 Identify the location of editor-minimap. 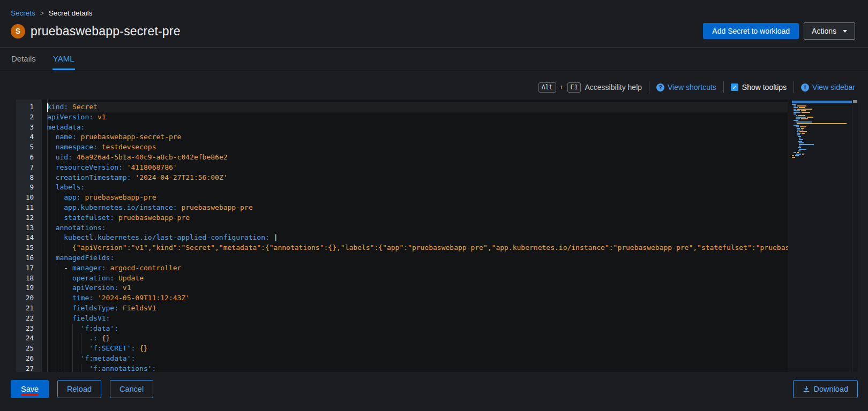
(823, 235).